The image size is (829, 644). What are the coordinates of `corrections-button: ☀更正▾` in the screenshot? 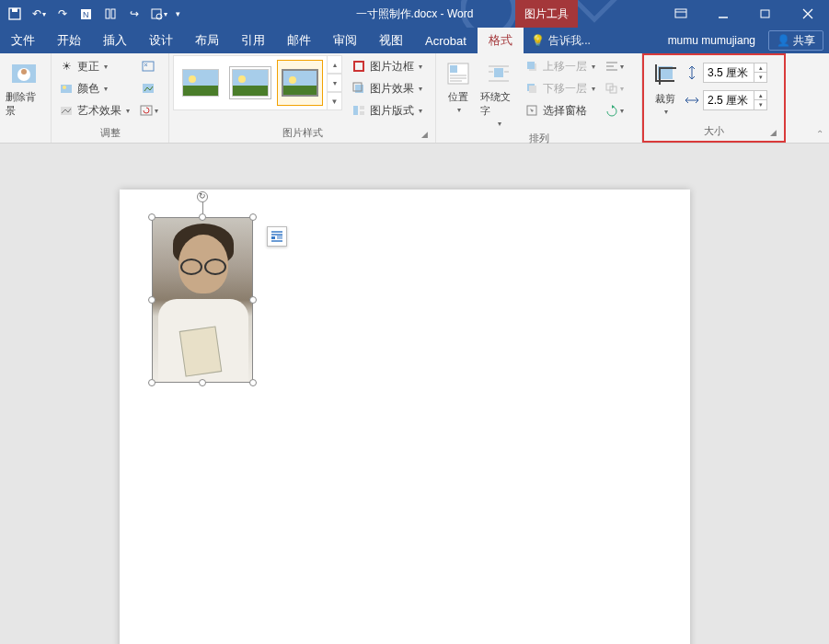 It's located at (94, 66).